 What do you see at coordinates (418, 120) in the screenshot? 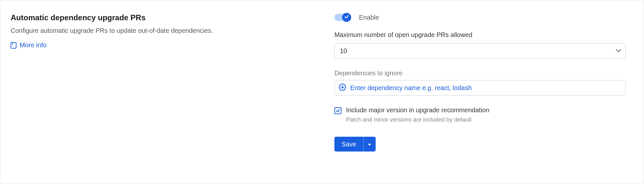
I see `include-major-hint: Patch and minor versions are included by…` at bounding box center [418, 120].